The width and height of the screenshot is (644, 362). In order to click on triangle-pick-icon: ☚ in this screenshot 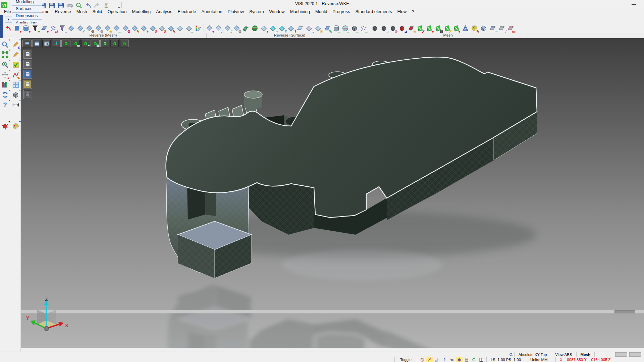, I will do `click(411, 28)`.